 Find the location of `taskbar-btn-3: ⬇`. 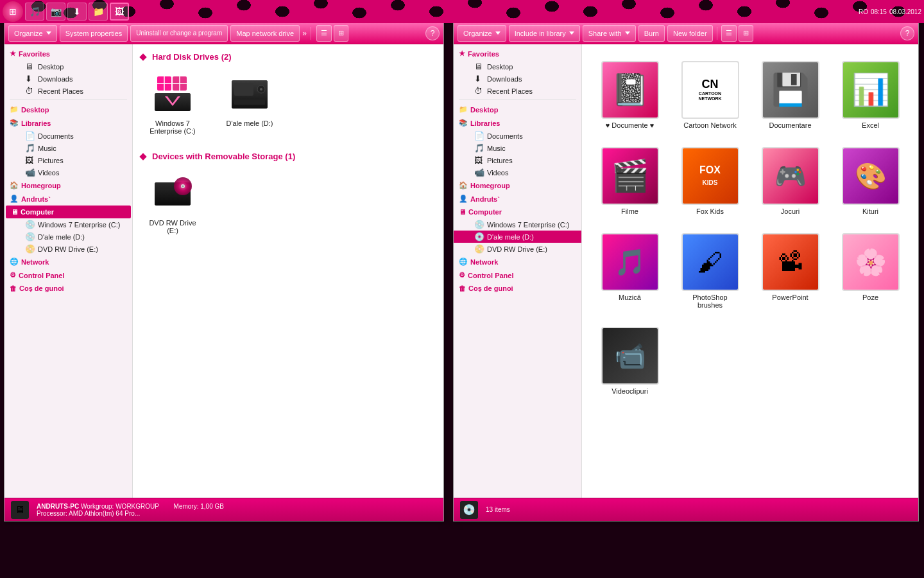

taskbar-btn-3: ⬇ is located at coordinates (77, 12).